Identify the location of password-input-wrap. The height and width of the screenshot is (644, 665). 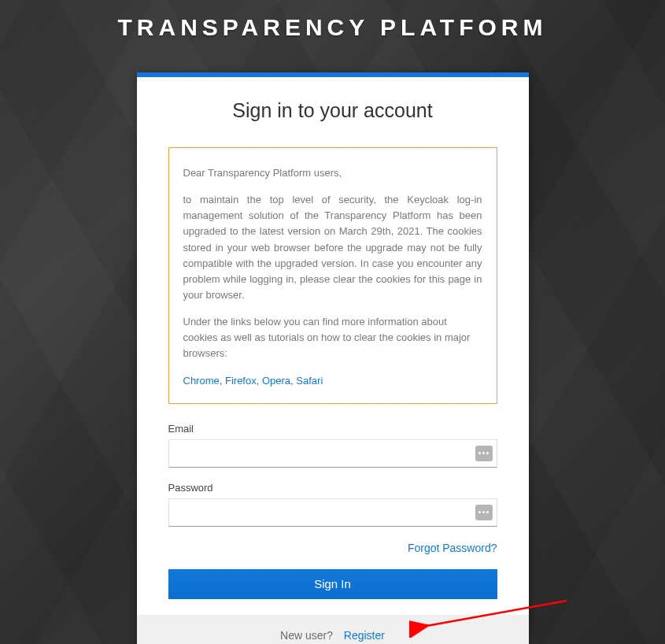
(333, 513).